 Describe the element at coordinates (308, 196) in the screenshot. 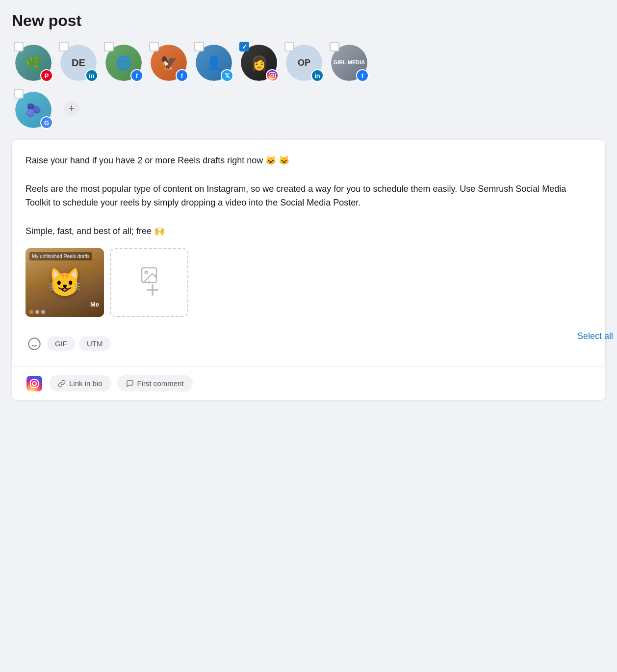

I see `post-text: Raise your hand if you have 2 or more Re…` at that location.